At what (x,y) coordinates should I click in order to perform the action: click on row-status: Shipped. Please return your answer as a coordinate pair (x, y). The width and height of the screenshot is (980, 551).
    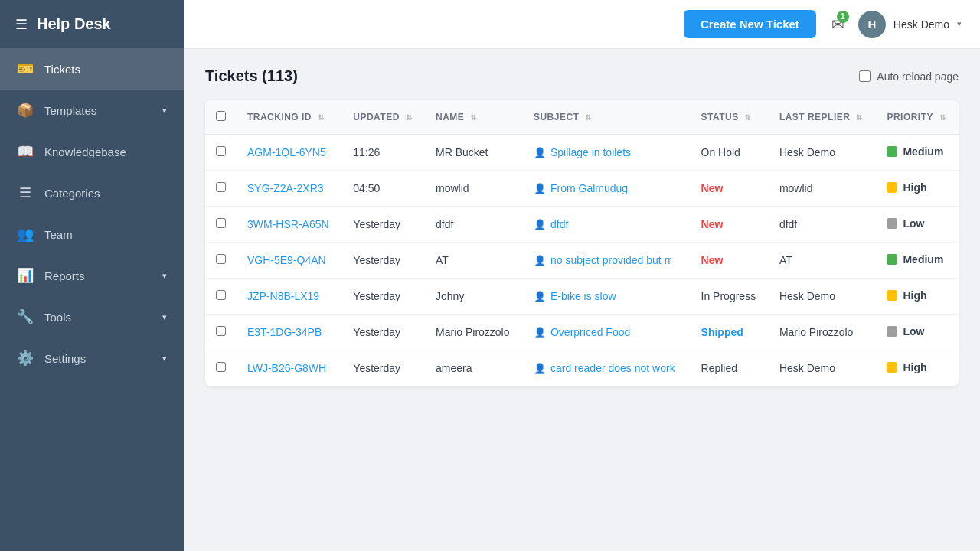
    Looking at the image, I should click on (730, 332).